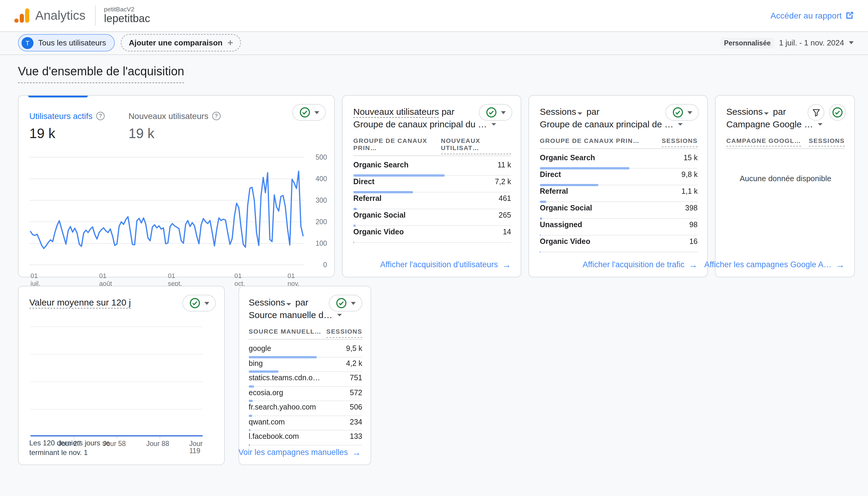 This screenshot has width=868, height=504. Describe the element at coordinates (300, 452) in the screenshot. I see `view-manual-campaigns-link: Voir les campagnes manuelles →` at that location.